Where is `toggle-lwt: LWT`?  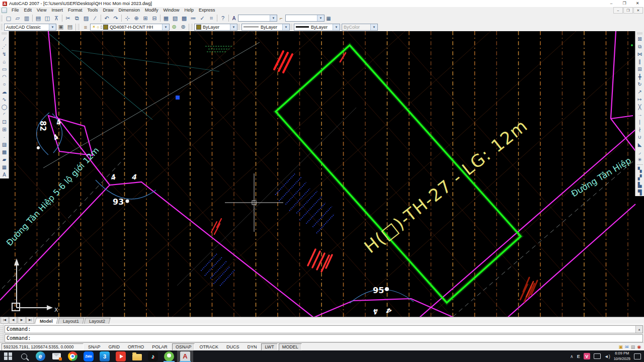
toggle-lwt: LWT is located at coordinates (269, 347).